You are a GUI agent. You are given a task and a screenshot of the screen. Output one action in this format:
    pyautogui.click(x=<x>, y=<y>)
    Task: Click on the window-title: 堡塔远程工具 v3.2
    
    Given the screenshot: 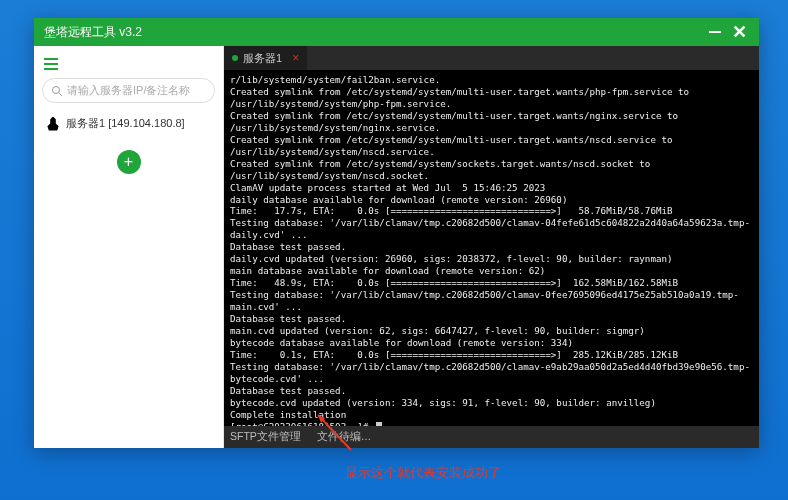 What is the action you would take?
    pyautogui.click(x=374, y=32)
    